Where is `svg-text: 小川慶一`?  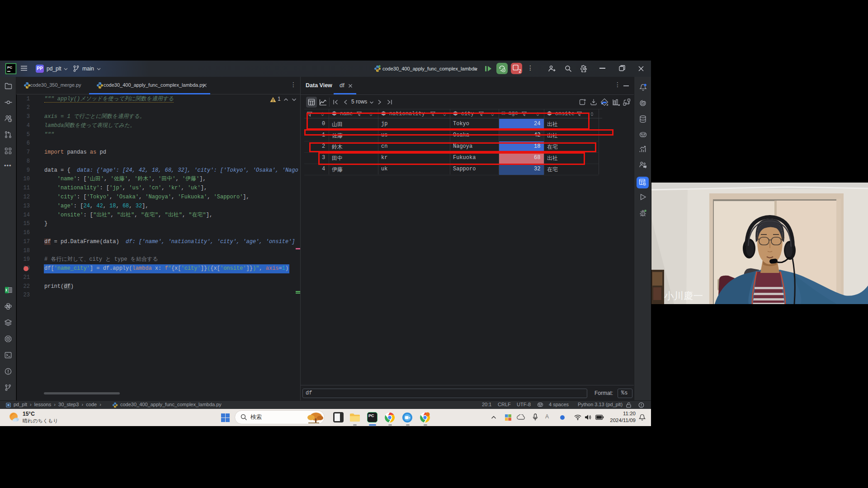 svg-text: 小川慶一 is located at coordinates (684, 296).